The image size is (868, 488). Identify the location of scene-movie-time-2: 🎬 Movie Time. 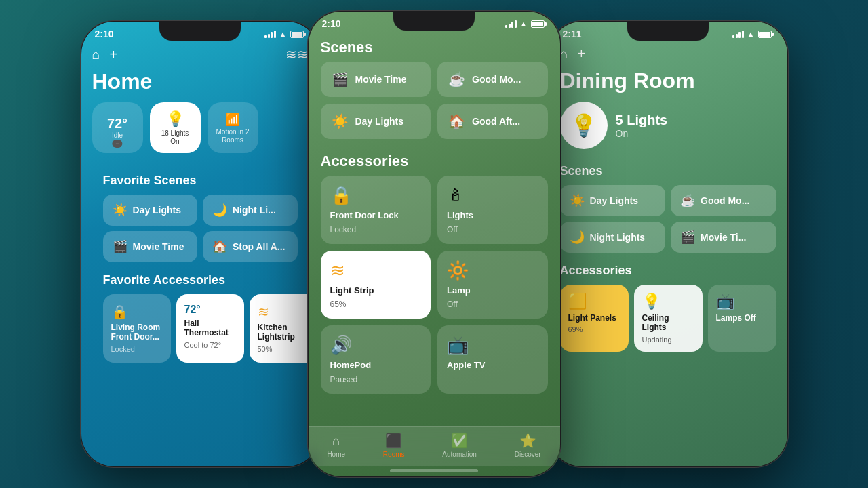
(376, 79).